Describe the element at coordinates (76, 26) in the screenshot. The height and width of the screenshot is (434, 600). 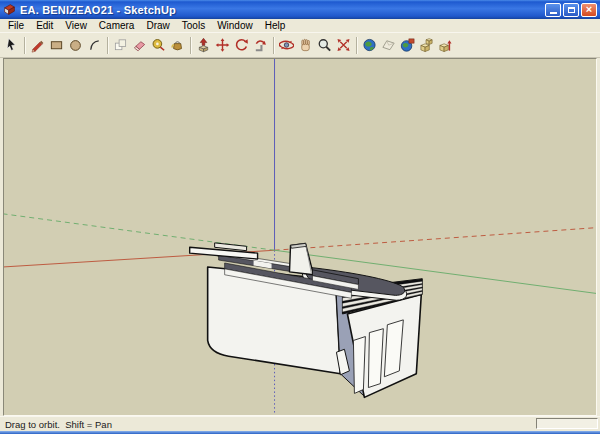
I see `menu-item-view: View` at that location.